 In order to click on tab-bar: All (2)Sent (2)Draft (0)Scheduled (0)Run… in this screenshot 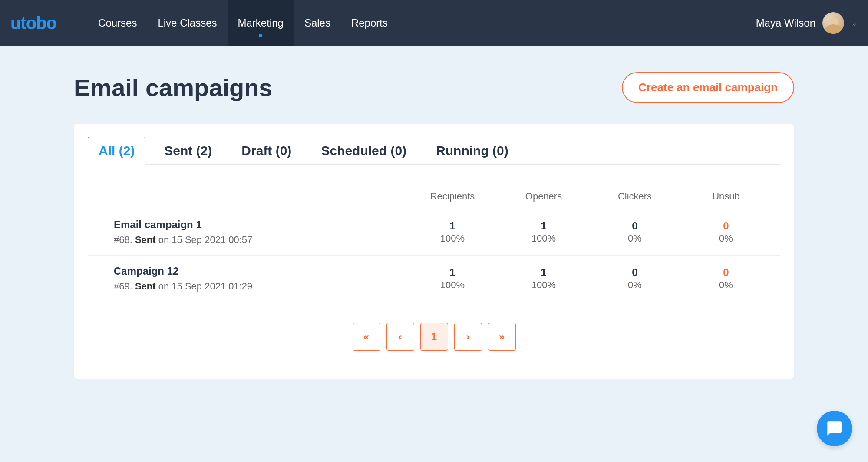, I will do `click(434, 151)`.